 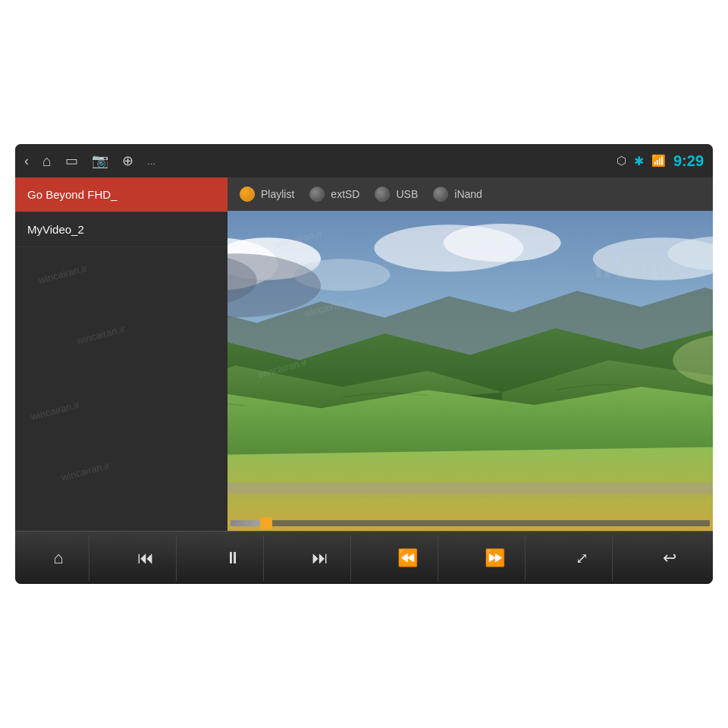 What do you see at coordinates (689, 161) in the screenshot?
I see `clock: 9:29` at bounding box center [689, 161].